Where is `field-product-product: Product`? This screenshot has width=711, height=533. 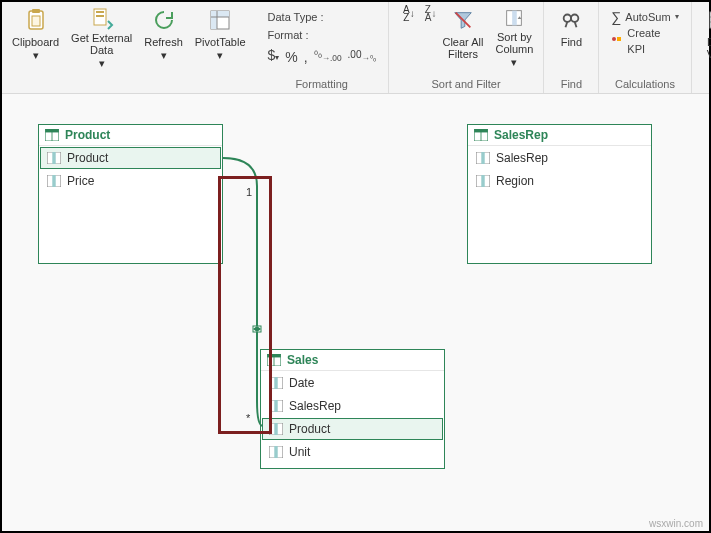 field-product-product: Product is located at coordinates (130, 158).